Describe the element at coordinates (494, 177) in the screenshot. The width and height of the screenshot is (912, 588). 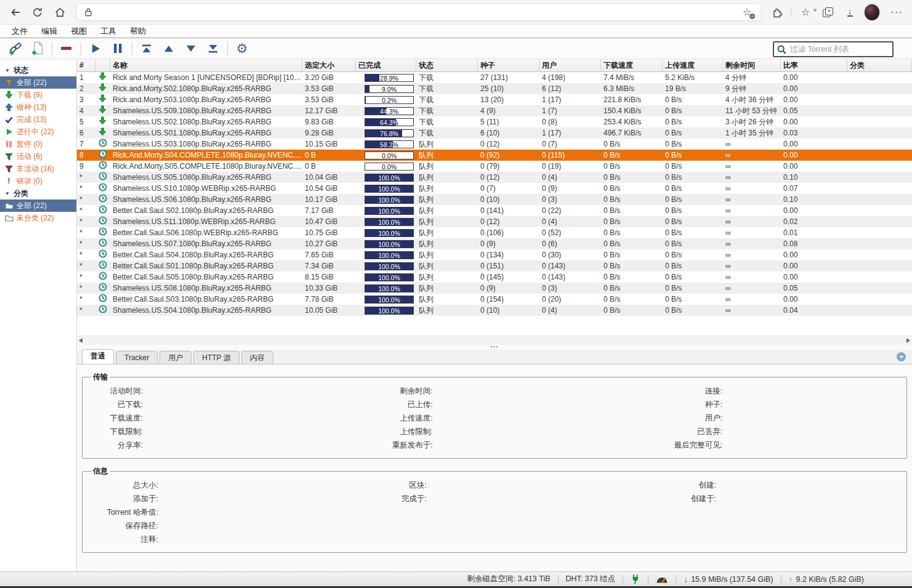
I see `table-row: *Shameless.US.S05.1080p.BluRay.x265-RARB…` at that location.